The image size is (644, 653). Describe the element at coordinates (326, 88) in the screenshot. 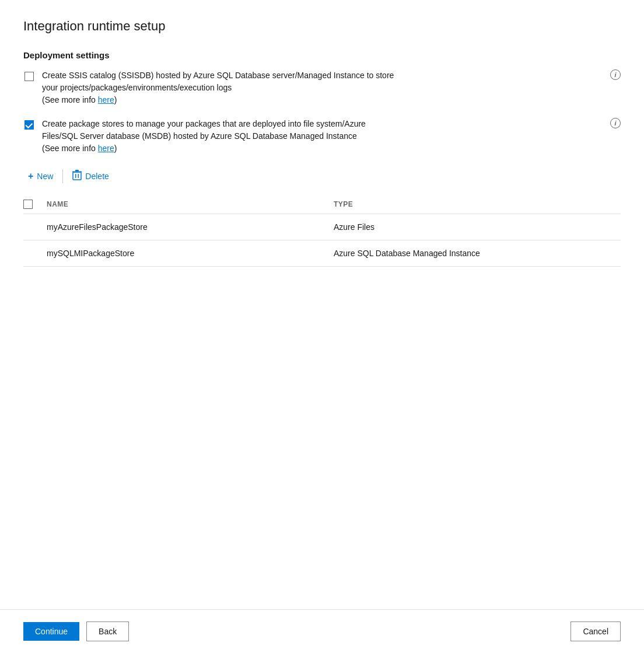

I see `checkbox-1-text: Create SSIS catalog (SSISDB) hosted by A…` at that location.